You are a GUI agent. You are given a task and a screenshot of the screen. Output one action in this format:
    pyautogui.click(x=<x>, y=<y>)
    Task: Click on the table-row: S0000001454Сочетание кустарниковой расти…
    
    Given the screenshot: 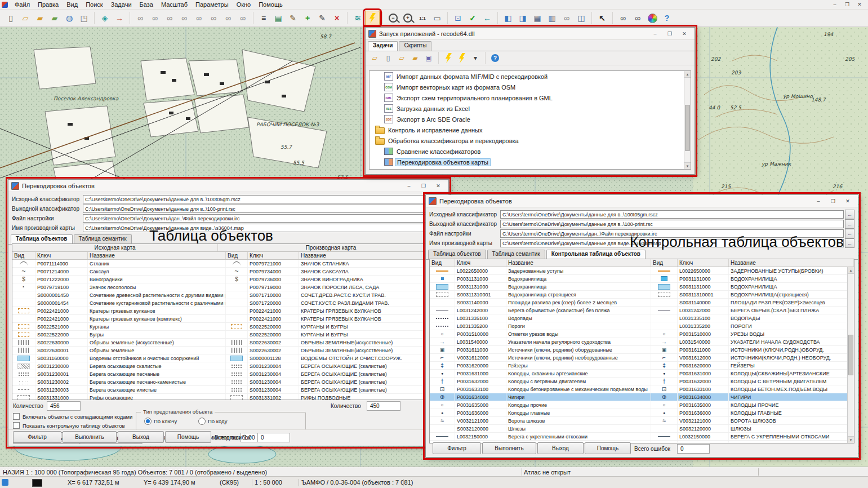 What is the action you would take?
    pyautogui.click(x=229, y=303)
    